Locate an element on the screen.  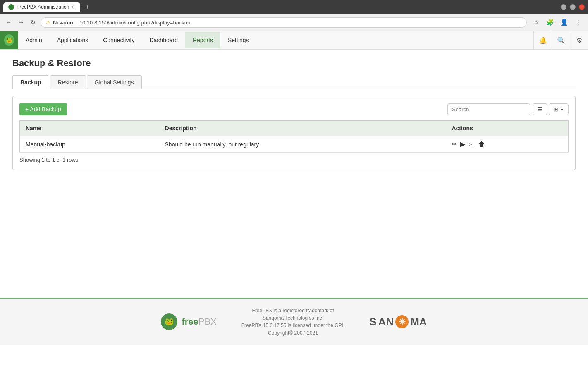
forward-button: → is located at coordinates (21, 22).